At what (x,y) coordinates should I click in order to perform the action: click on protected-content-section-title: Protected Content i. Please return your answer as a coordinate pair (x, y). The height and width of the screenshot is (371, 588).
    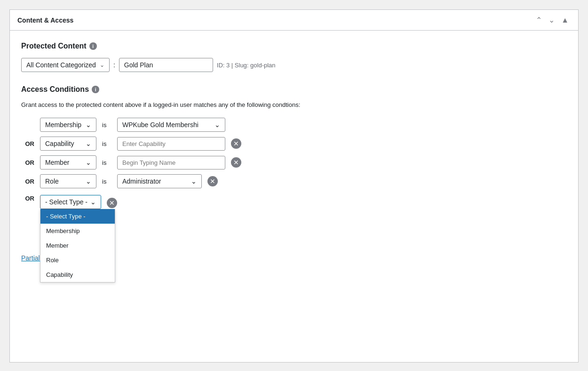
    Looking at the image, I should click on (294, 46).